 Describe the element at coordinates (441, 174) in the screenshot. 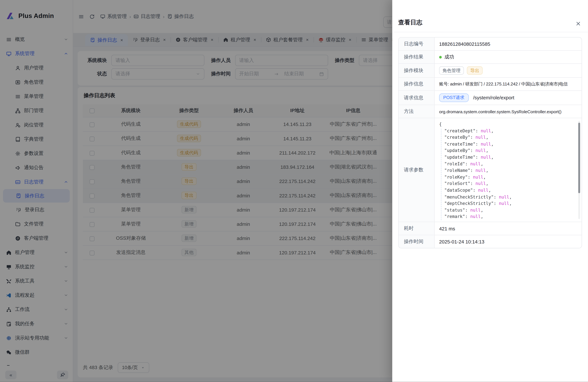

I see `indent-guide` at that location.